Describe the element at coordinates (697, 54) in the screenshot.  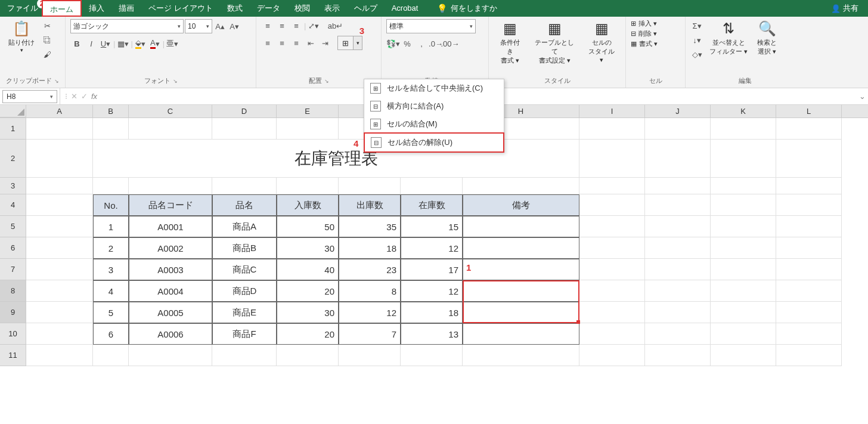
I see `clear-button: ◇▾` at that location.